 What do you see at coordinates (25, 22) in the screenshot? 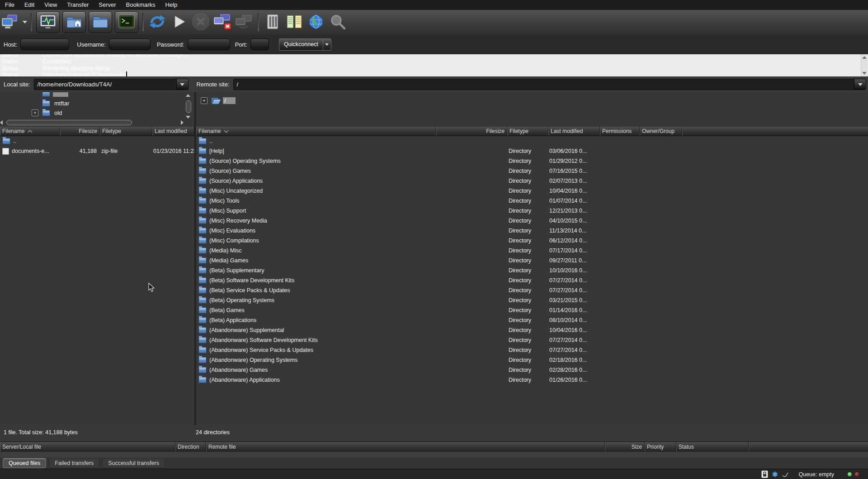
I see `site-manager-dropdown-icon` at bounding box center [25, 22].